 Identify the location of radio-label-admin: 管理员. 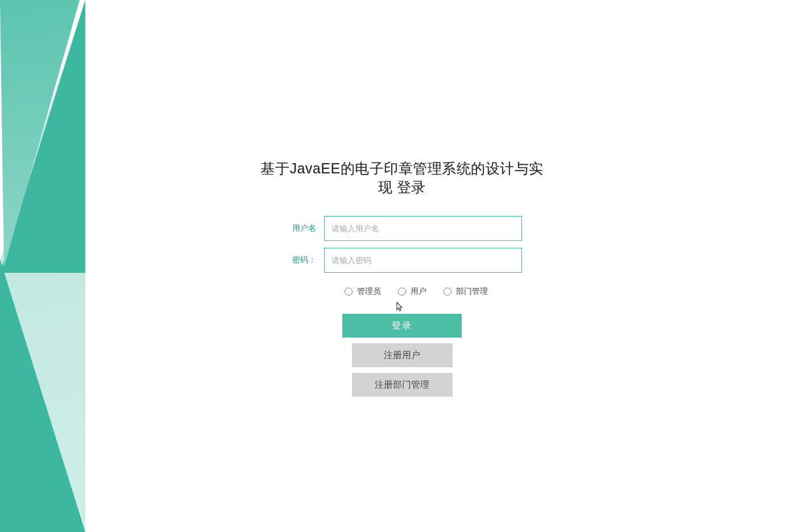
(369, 292).